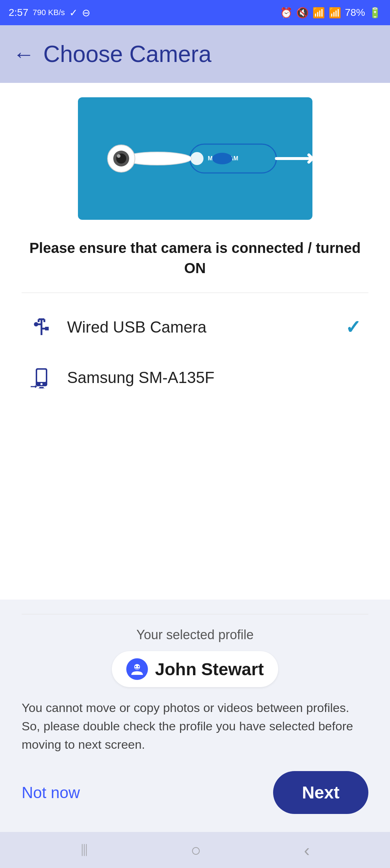  I want to click on camera-image-container: MouthCAM, so click(195, 159).